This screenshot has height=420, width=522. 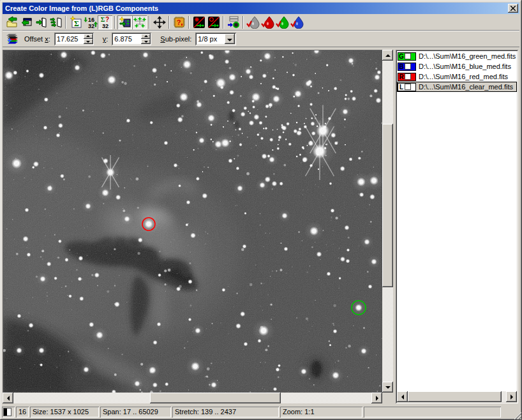 I want to click on subpixel-label: Sub-pixel:, so click(x=176, y=39).